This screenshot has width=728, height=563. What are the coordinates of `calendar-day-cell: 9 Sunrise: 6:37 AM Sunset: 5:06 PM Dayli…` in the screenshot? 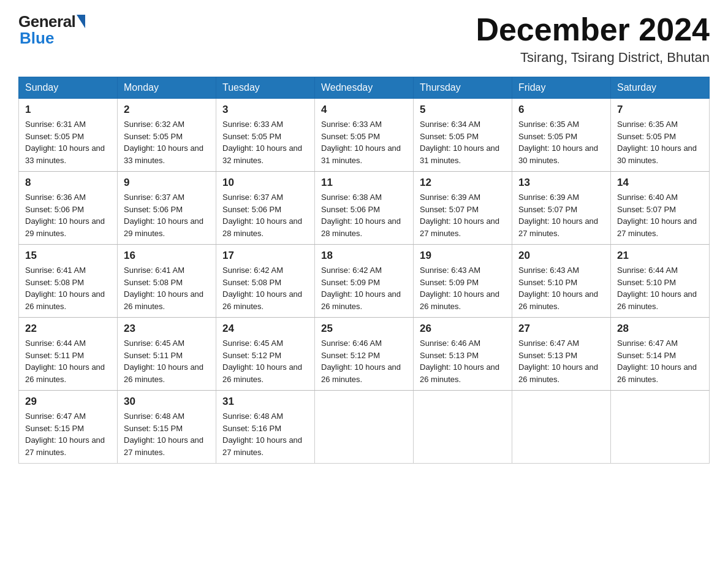 It's located at (167, 209).